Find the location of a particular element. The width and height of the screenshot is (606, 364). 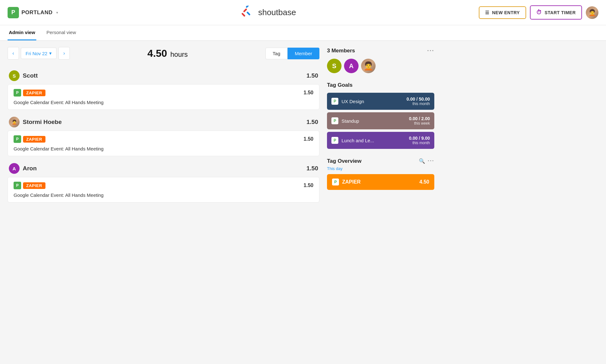

tab-admin-view: Admin view is located at coordinates (22, 33).